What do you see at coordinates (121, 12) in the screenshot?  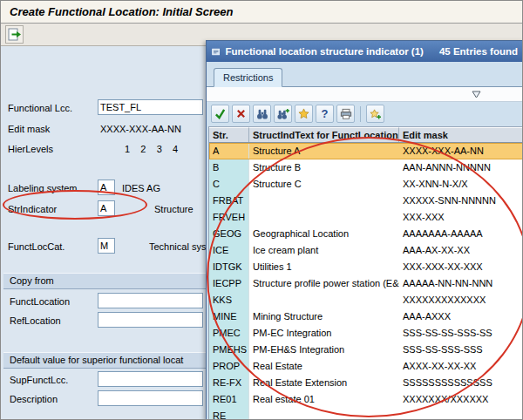 I see `page-title: Create Functional Location: Initial Scre…` at bounding box center [121, 12].